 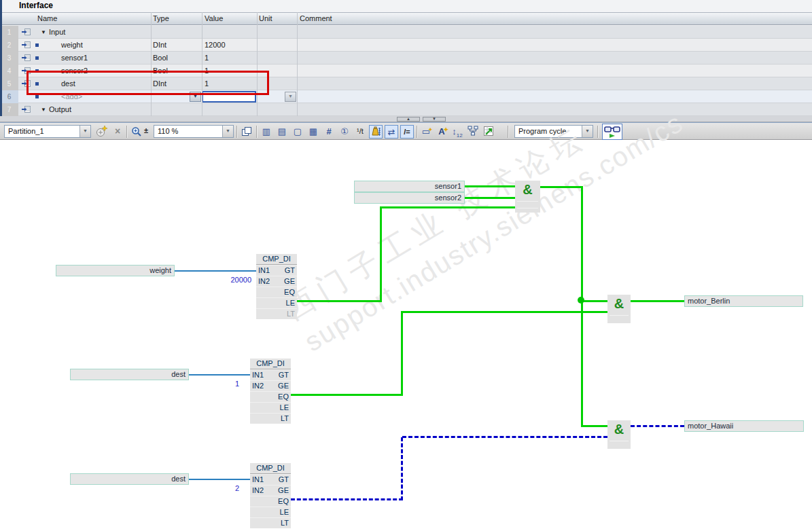 What do you see at coordinates (298, 132) in the screenshot?
I see `dashed-box-icon: ▢` at bounding box center [298, 132].